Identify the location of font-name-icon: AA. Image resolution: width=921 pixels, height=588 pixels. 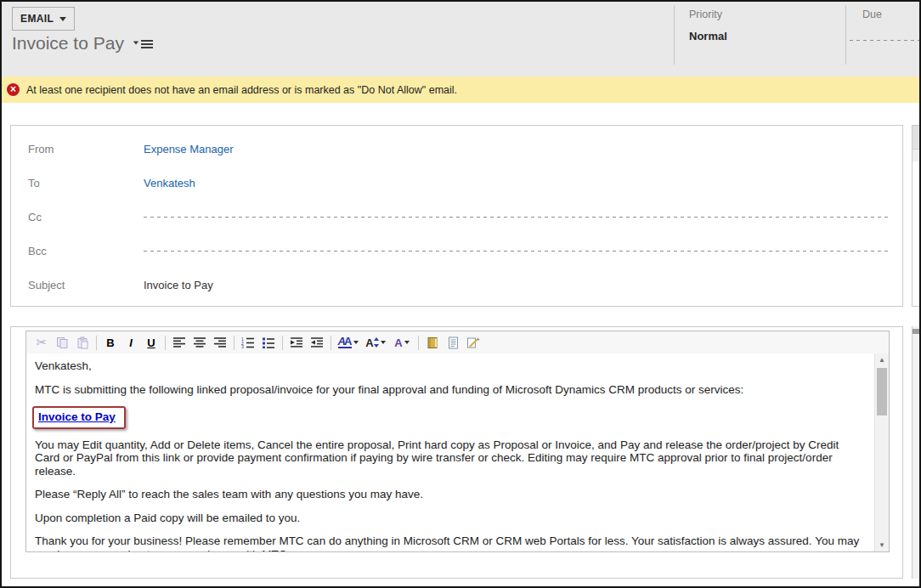
(348, 342).